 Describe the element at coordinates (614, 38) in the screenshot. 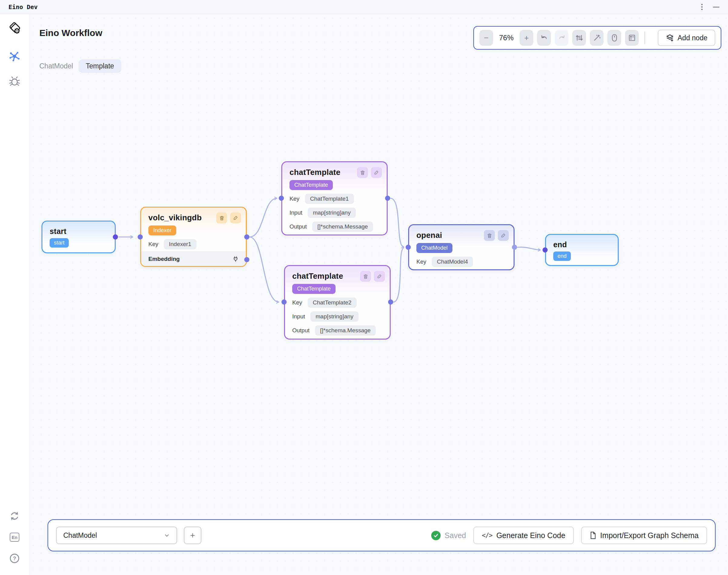

I see `mouse-icon` at that location.